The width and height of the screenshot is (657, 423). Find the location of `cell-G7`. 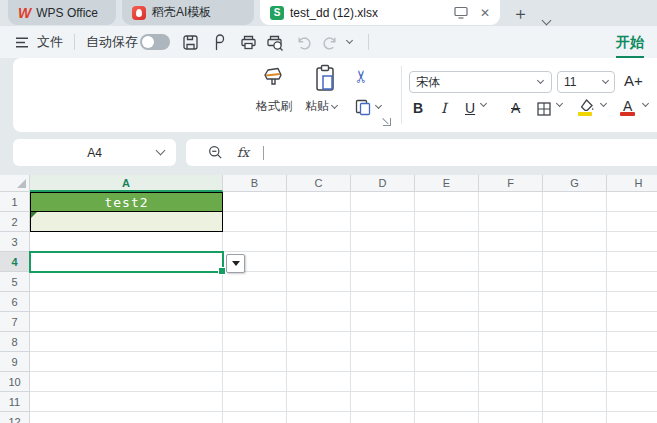

cell-G7 is located at coordinates (575, 322).